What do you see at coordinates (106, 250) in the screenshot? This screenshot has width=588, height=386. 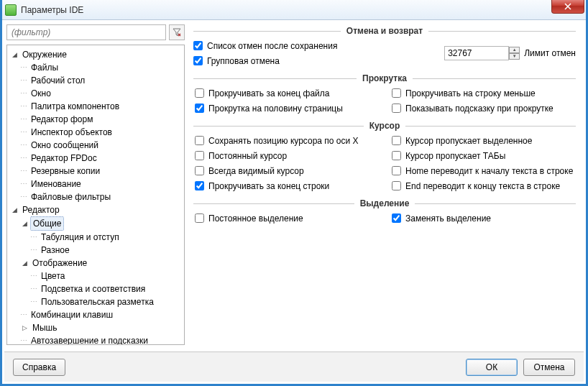 I see `tree-item: ⋯Разное` at bounding box center [106, 250].